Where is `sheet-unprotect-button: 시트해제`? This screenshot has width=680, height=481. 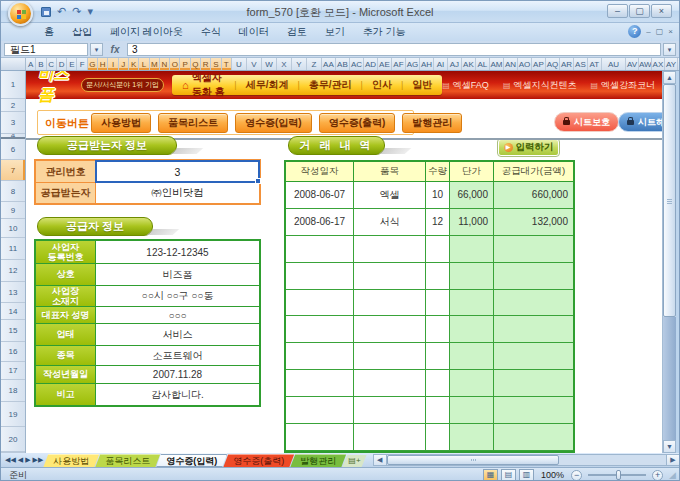 sheet-unprotect-button: 시트해제 is located at coordinates (642, 122).